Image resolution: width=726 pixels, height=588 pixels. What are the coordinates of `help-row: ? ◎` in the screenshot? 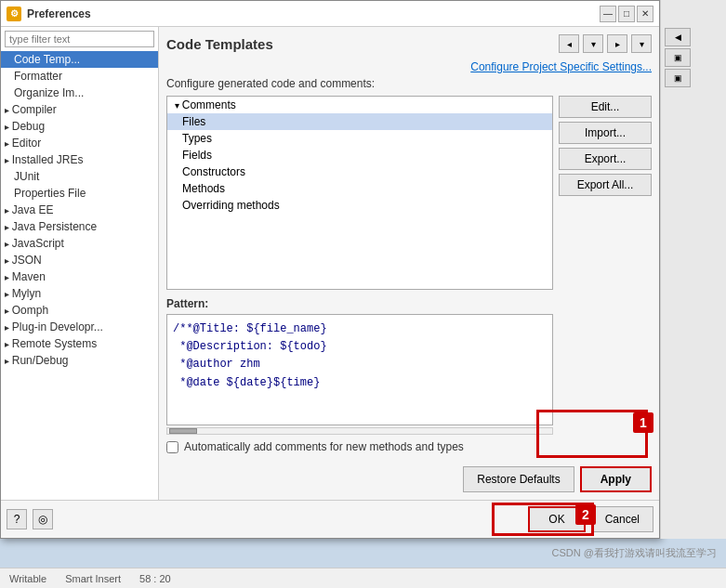 It's located at (30, 519).